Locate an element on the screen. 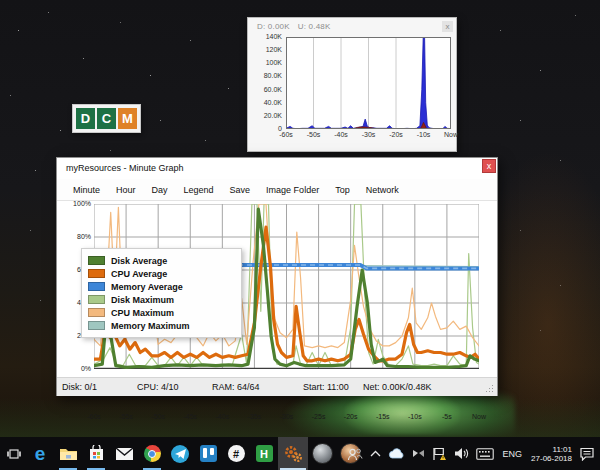 This screenshot has width=600, height=470. legend-label: Disk Maximum is located at coordinates (142, 300).